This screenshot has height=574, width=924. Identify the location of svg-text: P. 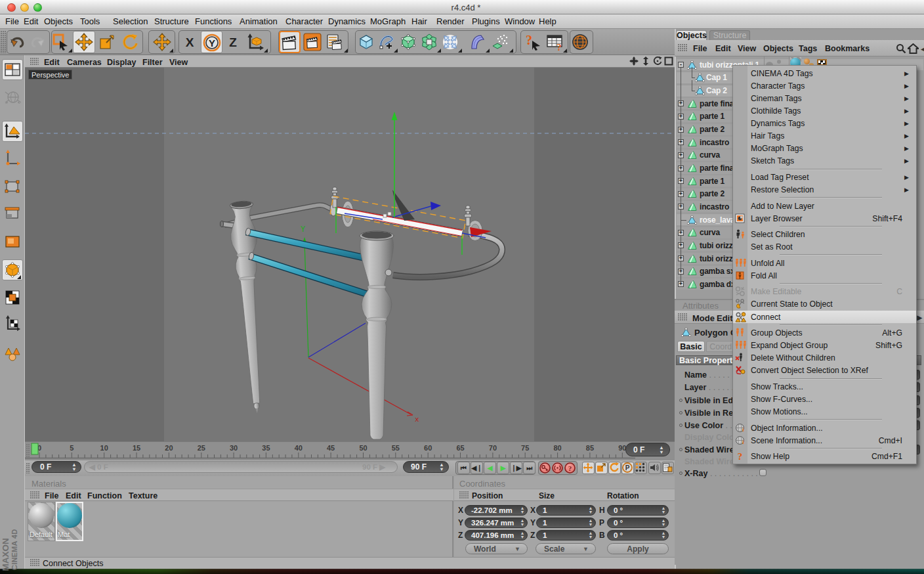
(627, 468).